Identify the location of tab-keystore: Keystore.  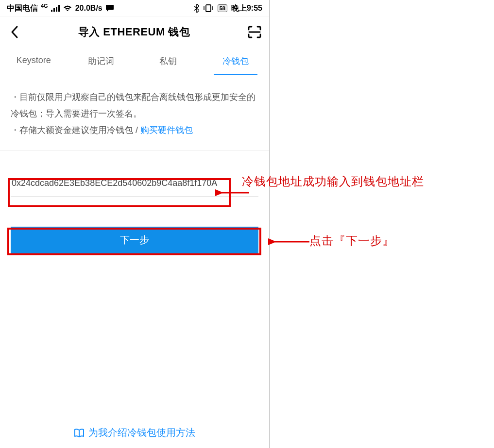
(34, 61).